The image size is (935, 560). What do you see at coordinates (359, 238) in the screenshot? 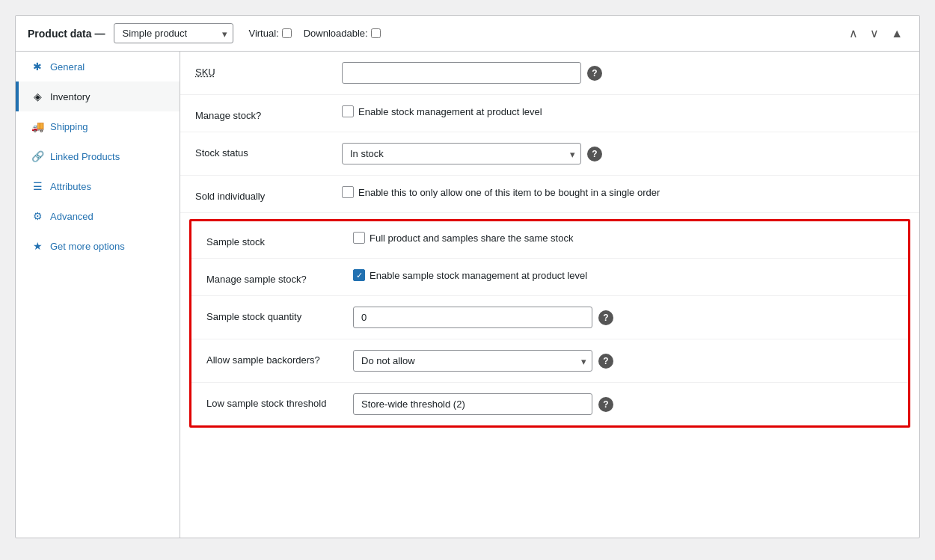
I see `sample-stock-checkbox` at bounding box center [359, 238].